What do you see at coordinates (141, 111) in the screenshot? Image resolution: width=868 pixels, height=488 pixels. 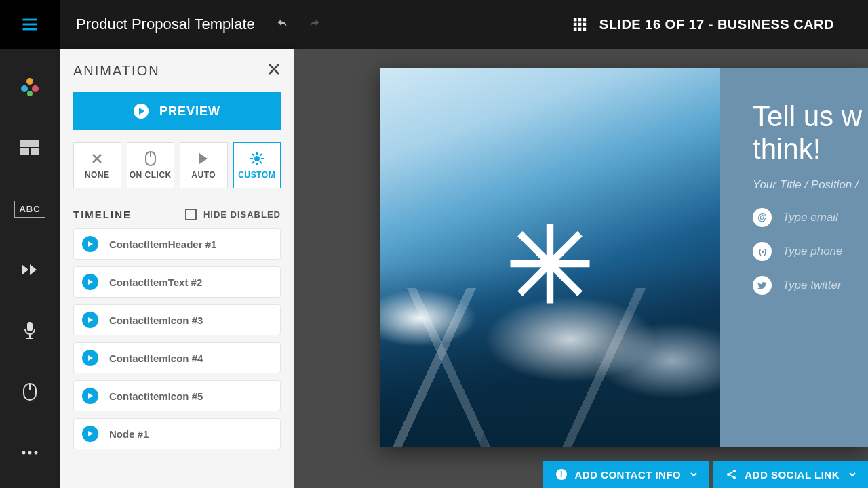 I see `play-circle-icon` at bounding box center [141, 111].